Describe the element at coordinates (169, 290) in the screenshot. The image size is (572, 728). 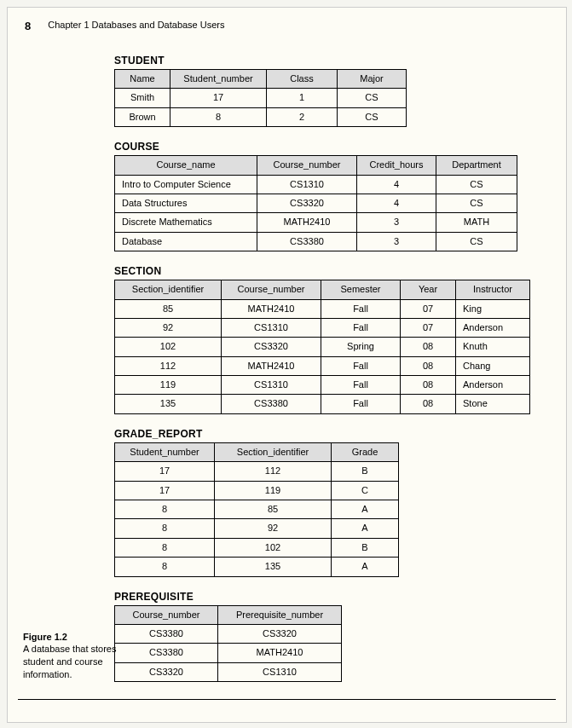
I see `th: Section_identifier` at that location.